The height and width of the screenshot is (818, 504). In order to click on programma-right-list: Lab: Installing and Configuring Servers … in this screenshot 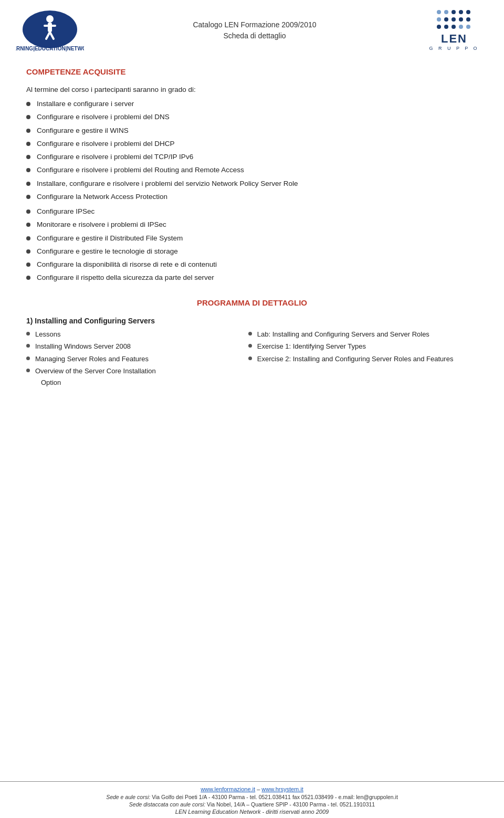, I will do `click(363, 347)`.